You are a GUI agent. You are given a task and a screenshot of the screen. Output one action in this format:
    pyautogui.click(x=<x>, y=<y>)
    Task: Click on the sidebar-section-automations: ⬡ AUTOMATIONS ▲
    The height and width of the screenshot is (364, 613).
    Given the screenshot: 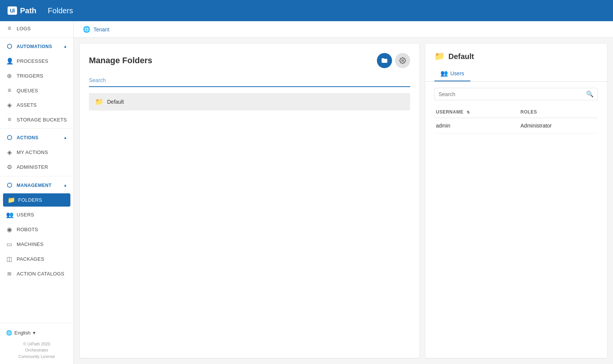 What is the action you would take?
    pyautogui.click(x=37, y=46)
    